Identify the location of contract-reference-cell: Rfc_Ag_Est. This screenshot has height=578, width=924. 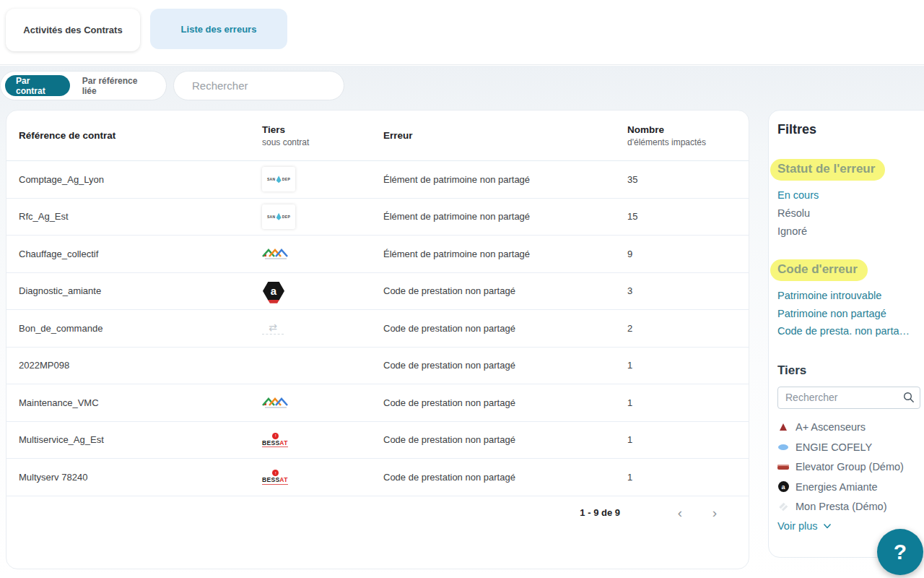
(140, 217).